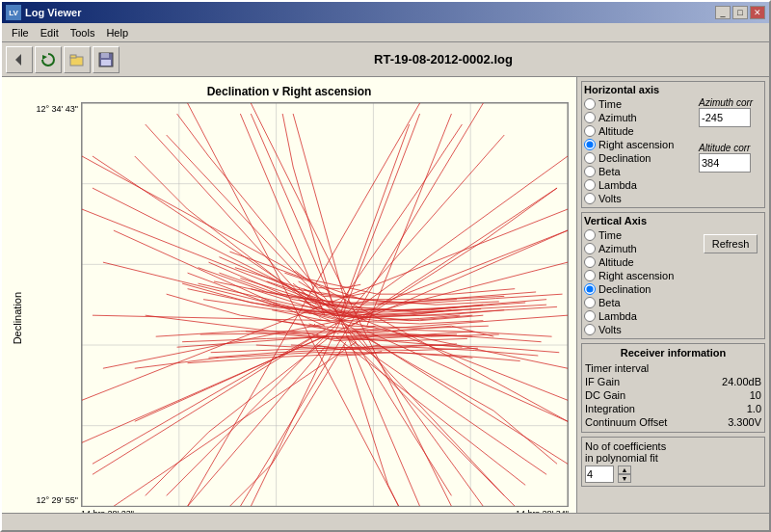  I want to click on horiz-lambda-label: Lambda, so click(618, 185).